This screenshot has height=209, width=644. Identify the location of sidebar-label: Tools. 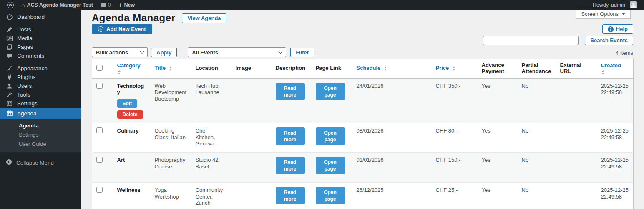
(24, 94).